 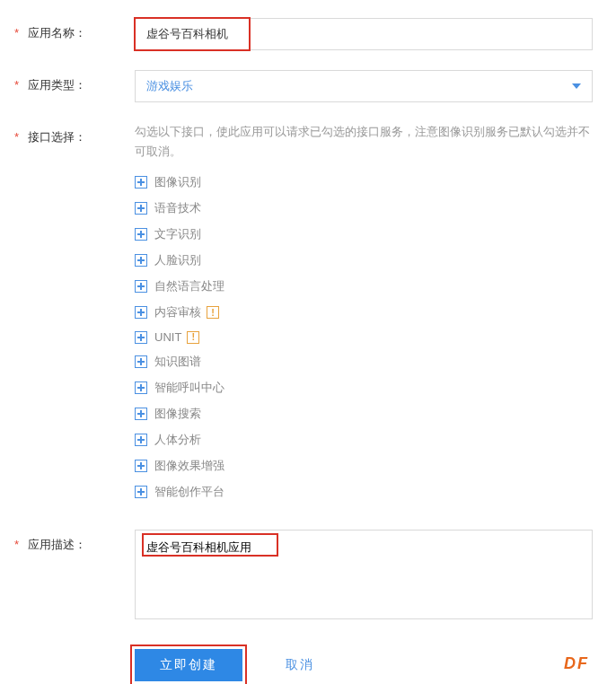 What do you see at coordinates (189, 466) in the screenshot?
I see `api-item-label: 图像效果增强` at bounding box center [189, 466].